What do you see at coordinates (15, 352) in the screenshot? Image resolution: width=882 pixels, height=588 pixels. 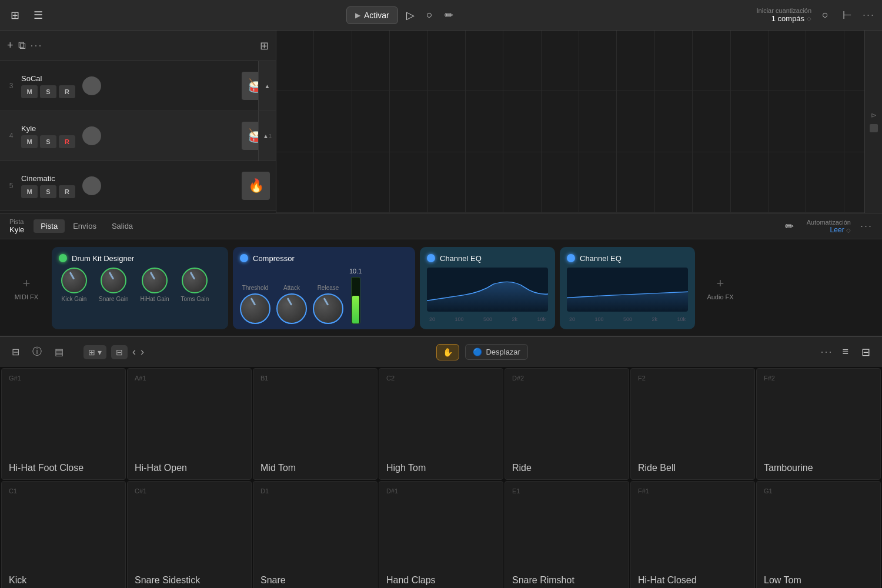 I see `bottom-inbox-btn: ⊟` at bounding box center [15, 352].